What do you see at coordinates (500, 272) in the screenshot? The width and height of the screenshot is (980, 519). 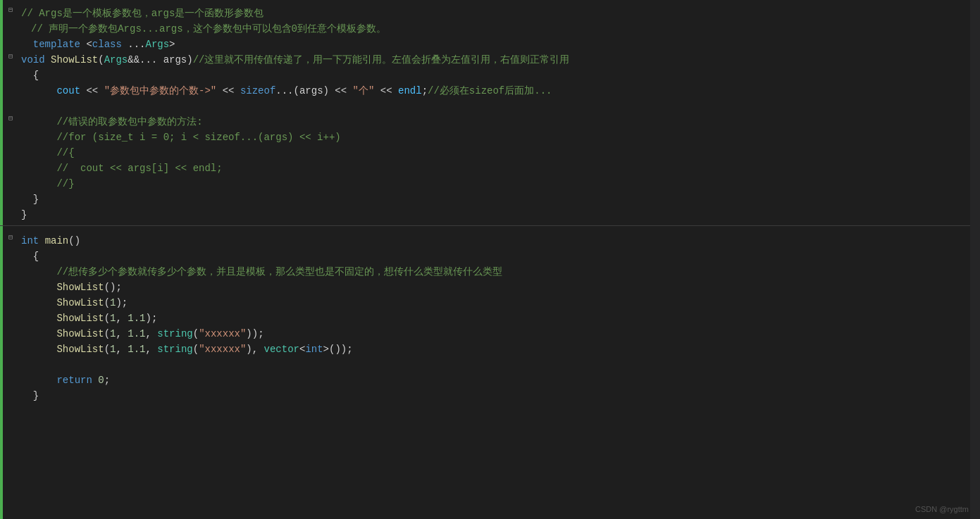 I see `line-content-18: //想传多少个参数就传多少个参数，并且是模板，那么类型也是不固定的，想传什么类型…` at bounding box center [500, 272].